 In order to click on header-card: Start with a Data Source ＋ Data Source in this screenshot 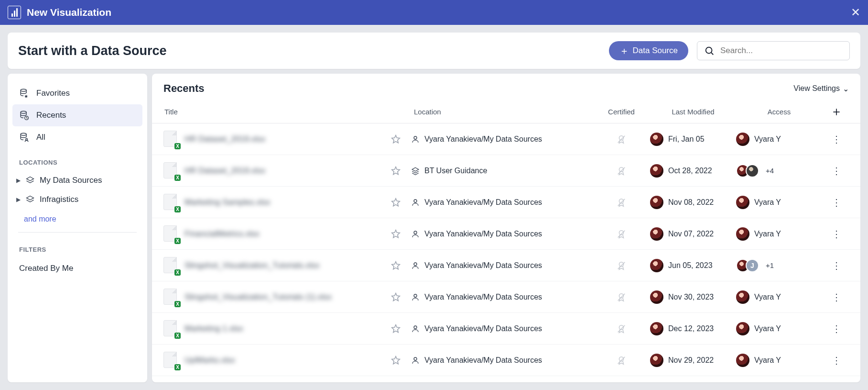, I will do `click(434, 51)`.